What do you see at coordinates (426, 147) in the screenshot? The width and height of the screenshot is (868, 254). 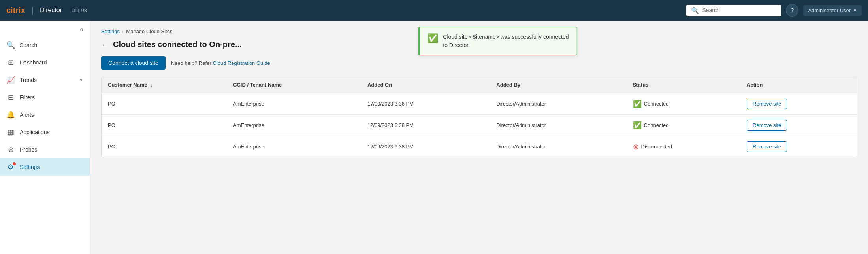 I see `cell-added-on-2: 12/09/2023 6:38 PM` at bounding box center [426, 147].